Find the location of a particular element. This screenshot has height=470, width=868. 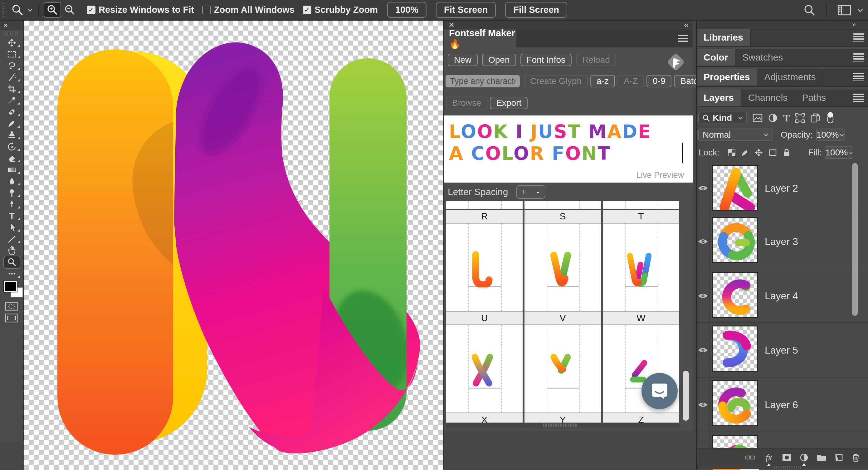

lock-artboard-icon is located at coordinates (773, 153).